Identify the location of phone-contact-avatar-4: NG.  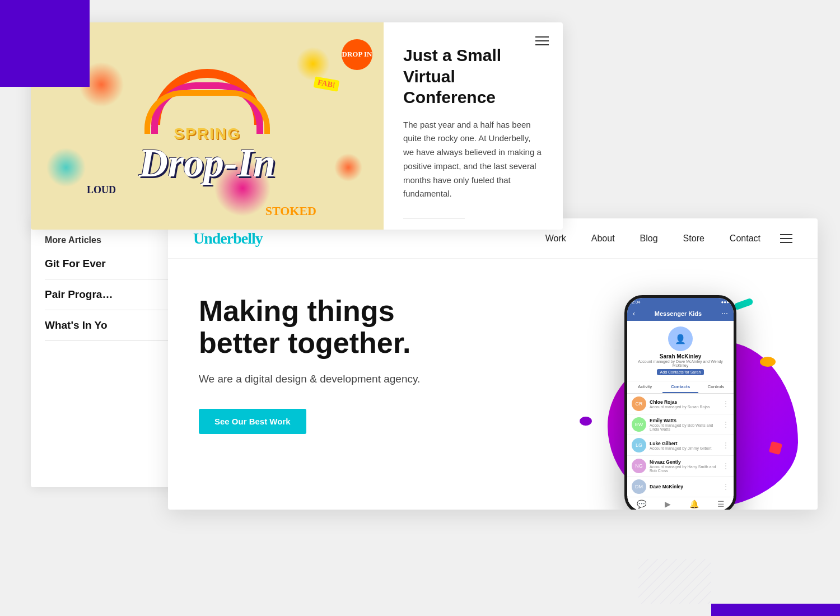
(639, 466).